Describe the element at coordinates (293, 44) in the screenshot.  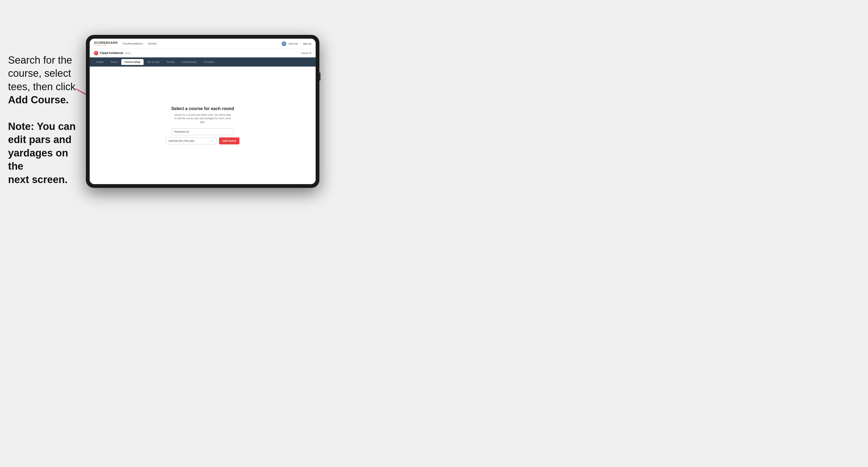
I see `user-name: Test User` at that location.